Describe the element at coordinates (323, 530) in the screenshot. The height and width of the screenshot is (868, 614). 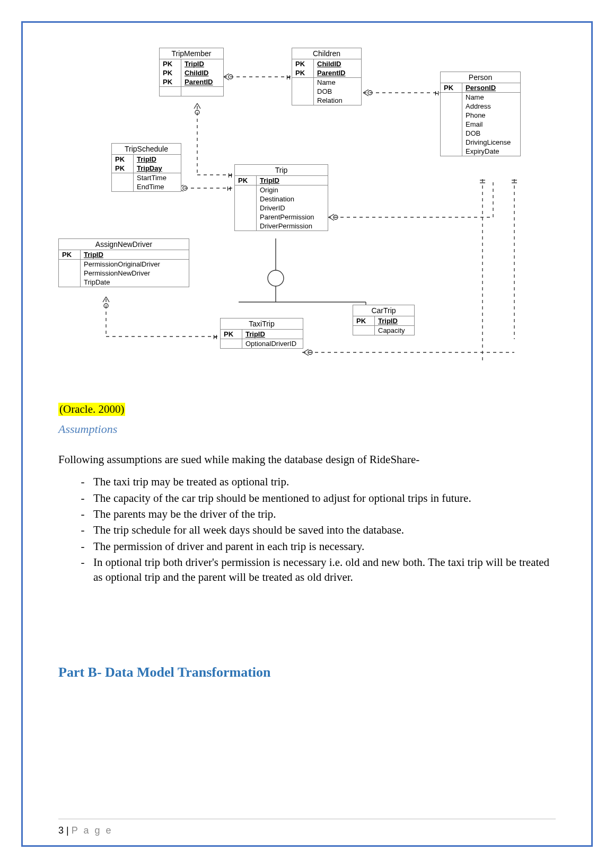
I see `list-item: The trip schedule for all week days shou…` at that location.